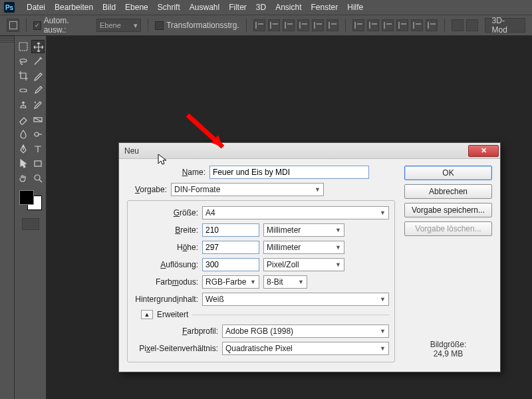  Describe the element at coordinates (166, 213) in the screenshot. I see `size-label: Größe:` at that location.